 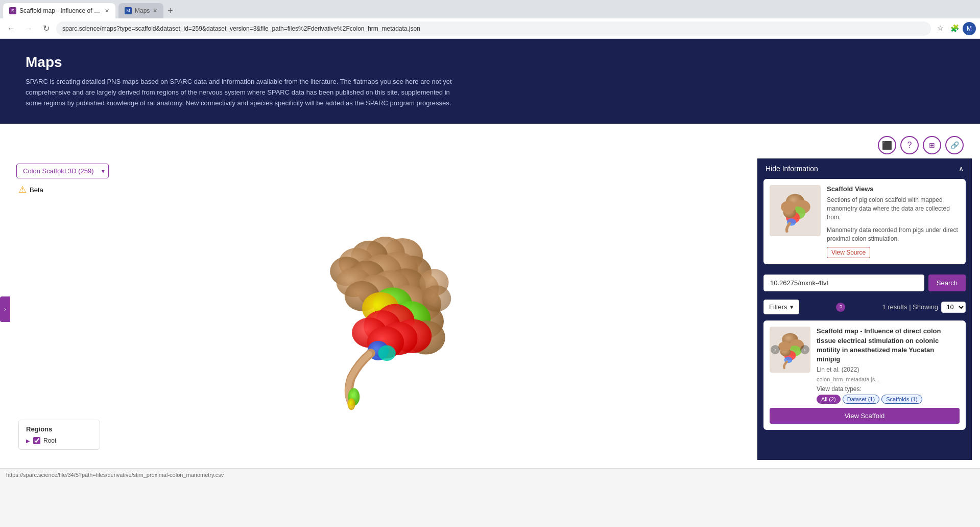 I want to click on colon-visualization, so click(x=383, y=309).